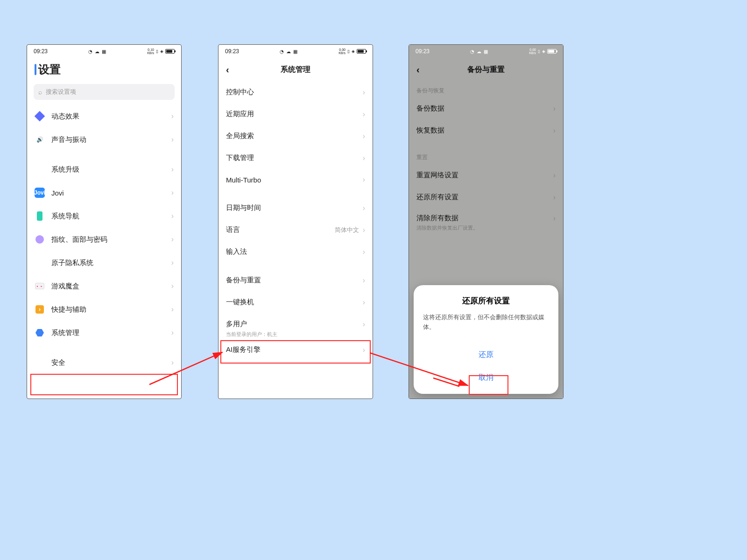  Describe the element at coordinates (104, 92) in the screenshot. I see `search-input: ⌕ 搜索设置项` at that location.